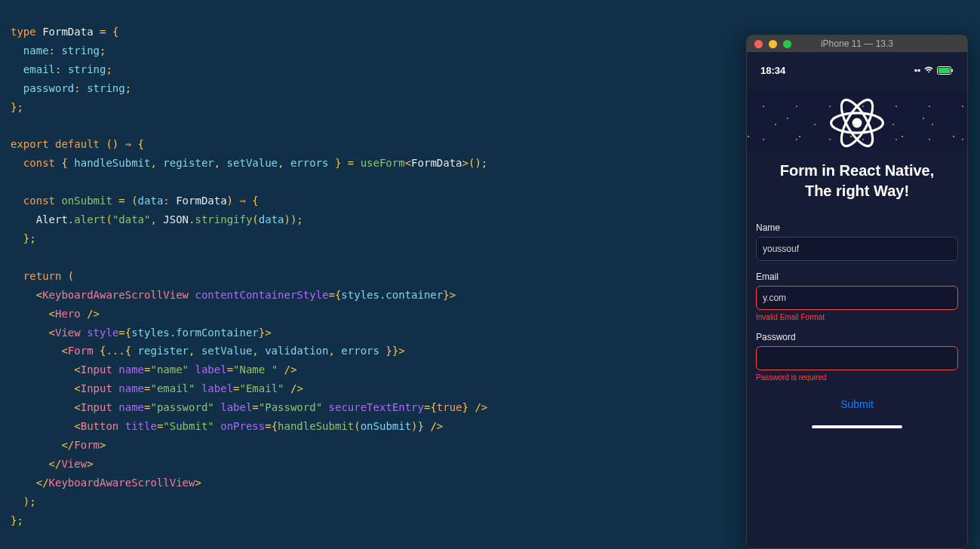  I want to click on status-bar: 18:34 ▪▪, so click(857, 67).